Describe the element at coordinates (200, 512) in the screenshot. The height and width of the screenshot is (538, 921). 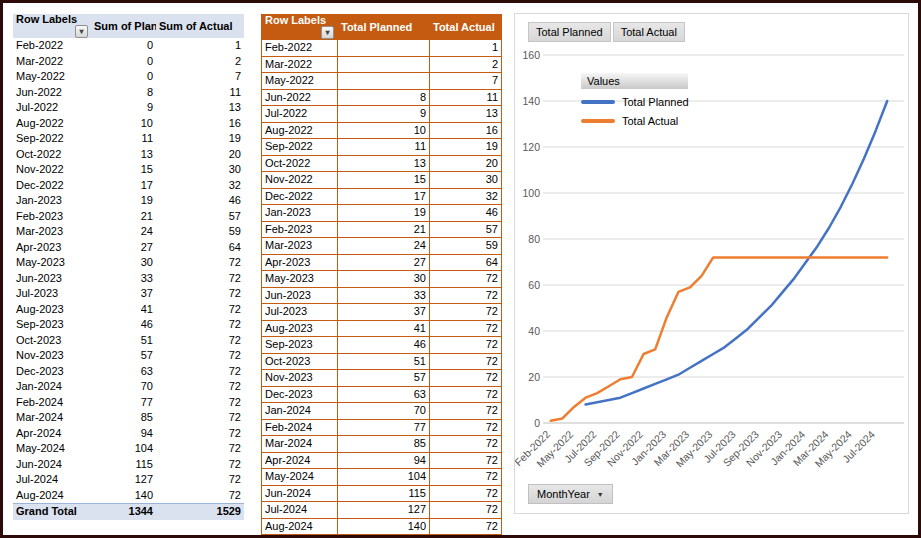
I see `grand-total-value: 1529` at that location.